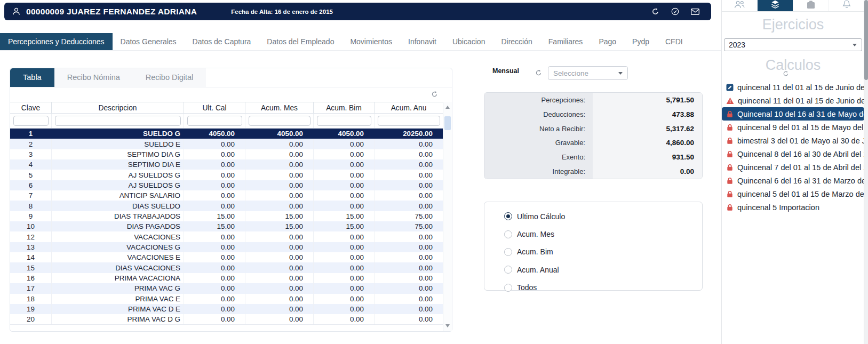 The height and width of the screenshot is (344, 868). What do you see at coordinates (226, 299) in the screenshot?
I see `table-row-18: 18PRIMA VAC E0.000.000.000.00` at bounding box center [226, 299].